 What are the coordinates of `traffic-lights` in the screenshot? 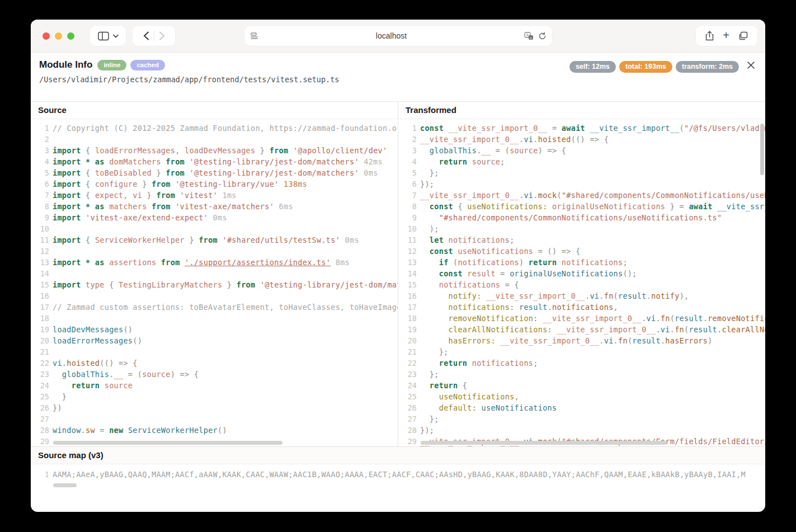 It's located at (58, 36).